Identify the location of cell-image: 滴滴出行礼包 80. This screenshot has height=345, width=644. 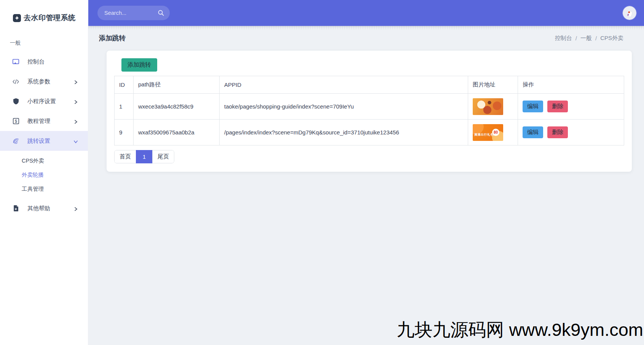
(493, 133).